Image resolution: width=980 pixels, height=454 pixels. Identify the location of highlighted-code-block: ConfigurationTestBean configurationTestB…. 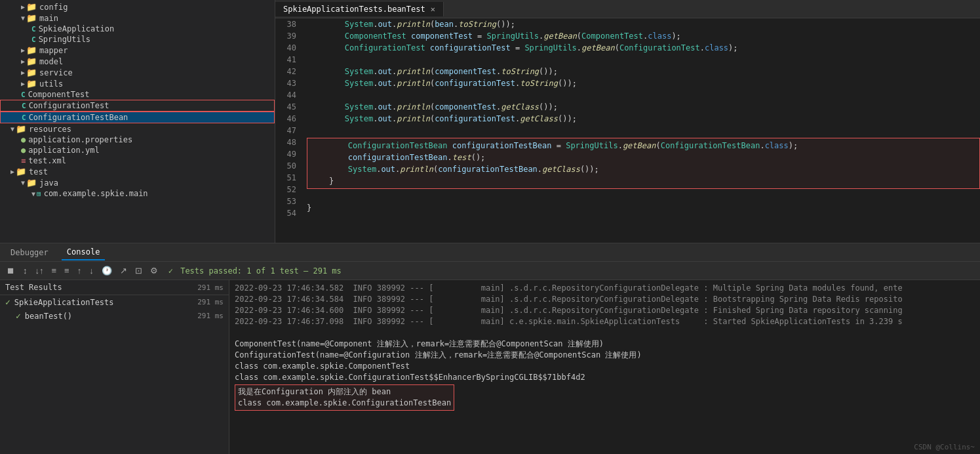
(644, 163).